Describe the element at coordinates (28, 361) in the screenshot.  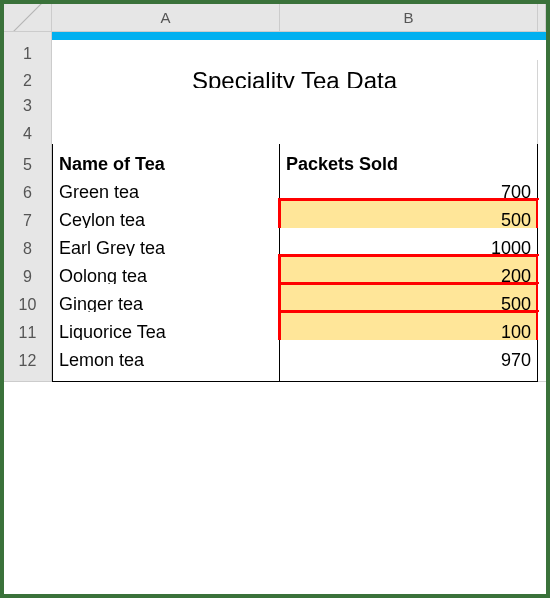
I see `row-header-12: 12` at that location.